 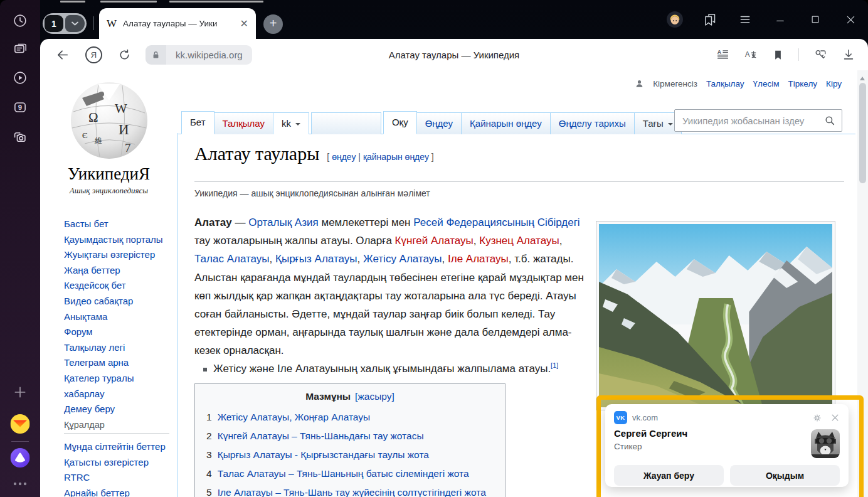 I want to click on reference-link: [1], so click(x=554, y=365).